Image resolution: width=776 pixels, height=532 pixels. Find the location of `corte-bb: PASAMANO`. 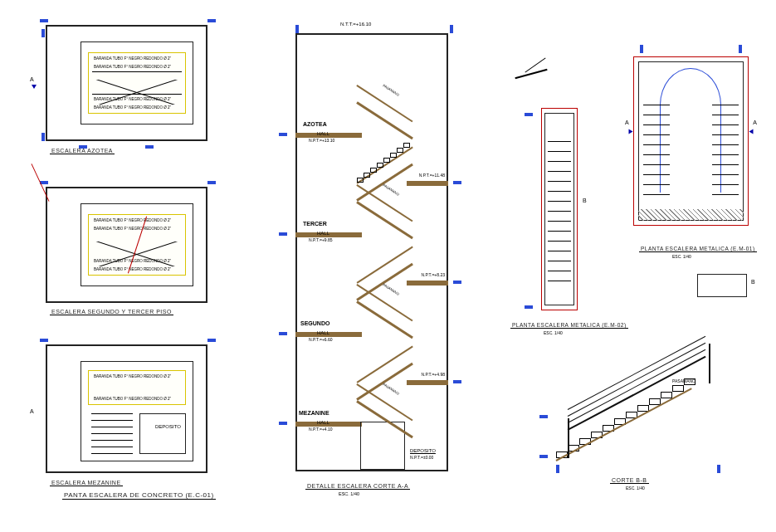

corte-bb: PASAMANO is located at coordinates (639, 411).